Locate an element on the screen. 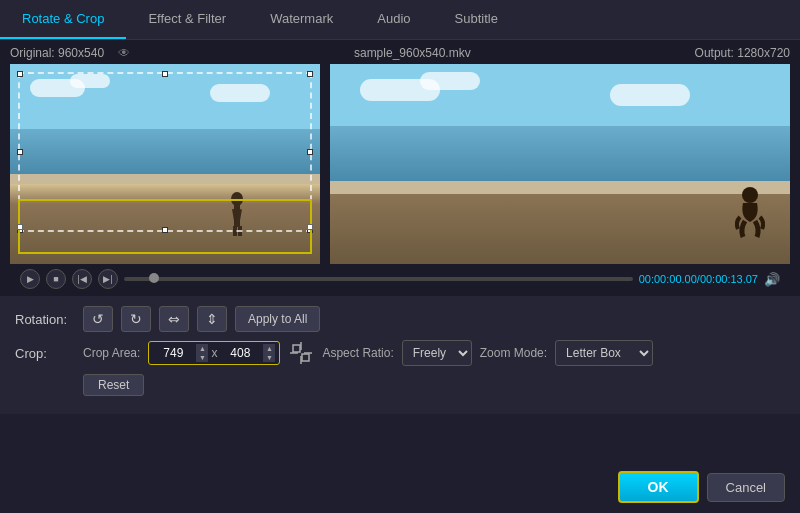 The width and height of the screenshot is (800, 513). crop-area-label: Crop Area: is located at coordinates (112, 353).